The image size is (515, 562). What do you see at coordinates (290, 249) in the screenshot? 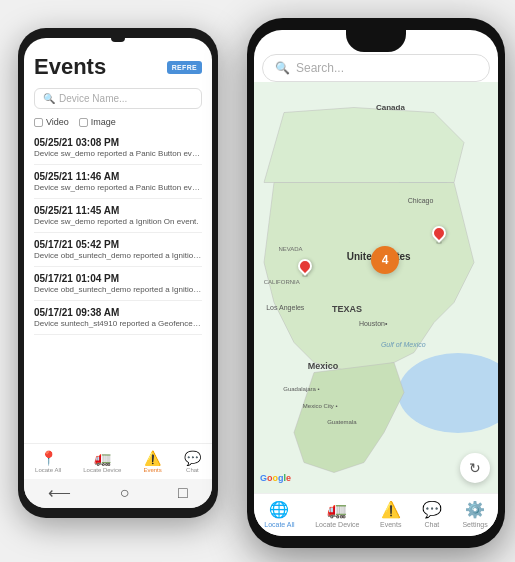
I see `nevada-label: NEVADA` at bounding box center [290, 249].